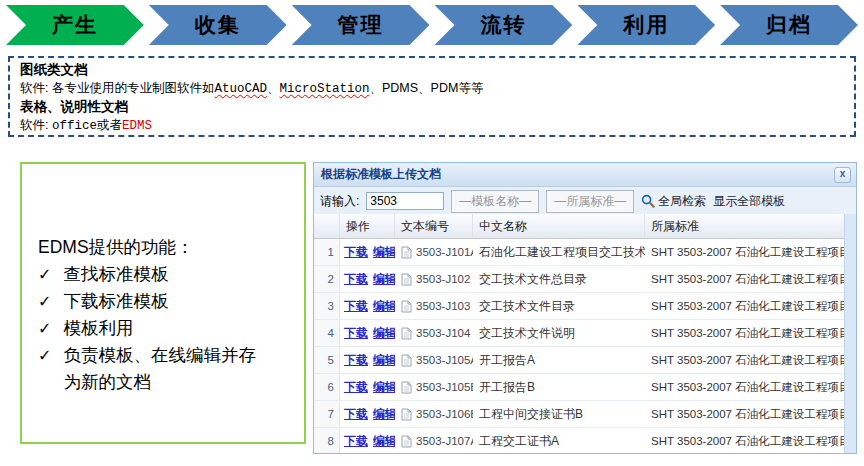  What do you see at coordinates (164, 248) in the screenshot?
I see `edms-functions-title: EDMS提供的功能：` at bounding box center [164, 248].